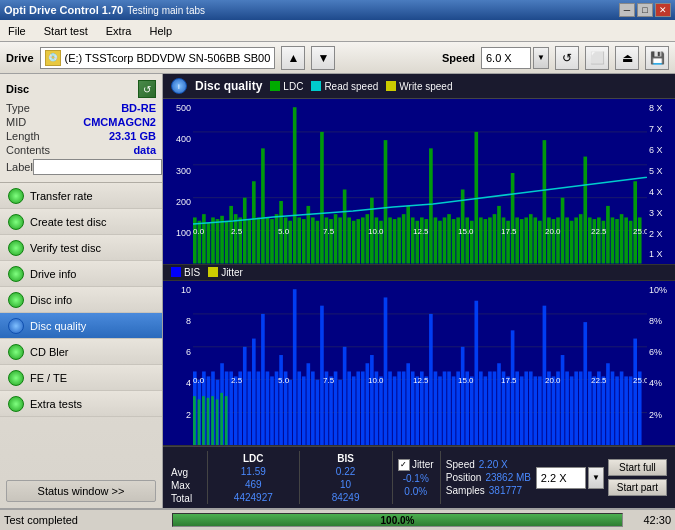 This screenshot has width=675, height=530. I want to click on svg-text: 10.0, so click(376, 232).